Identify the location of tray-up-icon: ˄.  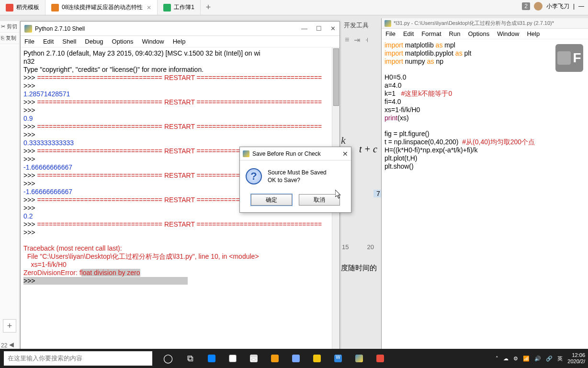
(497, 358).